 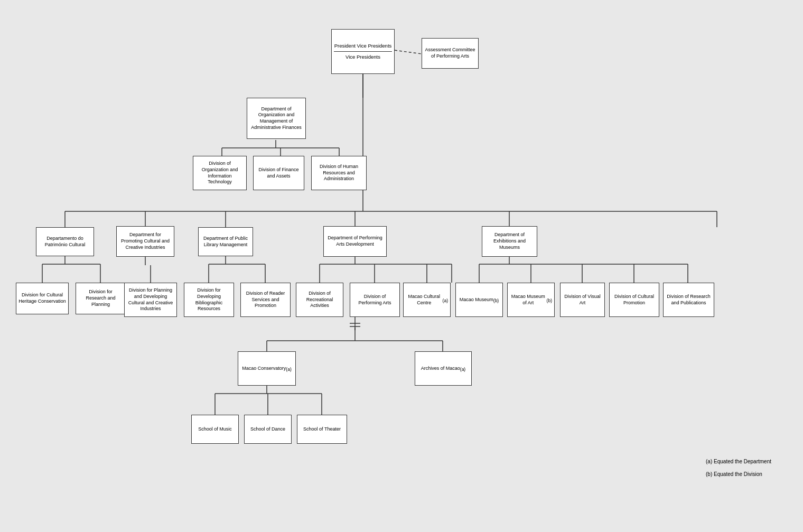 What do you see at coordinates (151, 300) in the screenshot?
I see `div-planning-cultural-label: Division for Planning and Developing Cul…` at bounding box center [151, 300].